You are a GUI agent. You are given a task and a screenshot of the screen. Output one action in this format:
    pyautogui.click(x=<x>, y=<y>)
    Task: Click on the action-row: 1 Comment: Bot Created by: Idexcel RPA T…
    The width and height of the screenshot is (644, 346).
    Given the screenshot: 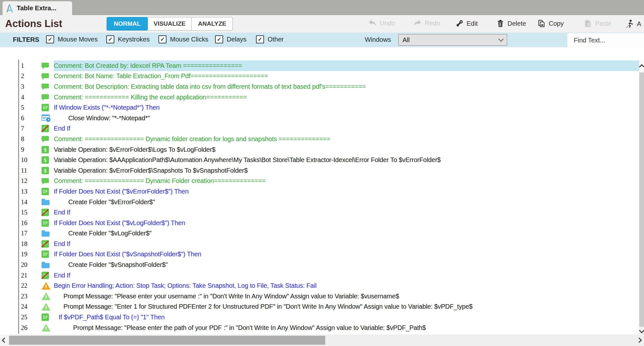 What is the action you would take?
    pyautogui.click(x=319, y=66)
    